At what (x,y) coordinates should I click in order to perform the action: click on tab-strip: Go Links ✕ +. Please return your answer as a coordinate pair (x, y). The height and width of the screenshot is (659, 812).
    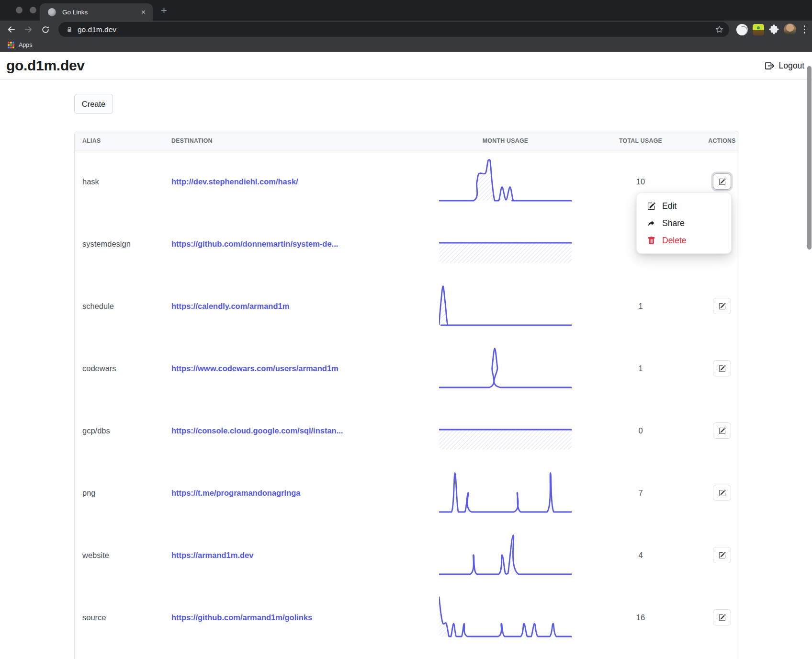
    Looking at the image, I should click on (406, 11).